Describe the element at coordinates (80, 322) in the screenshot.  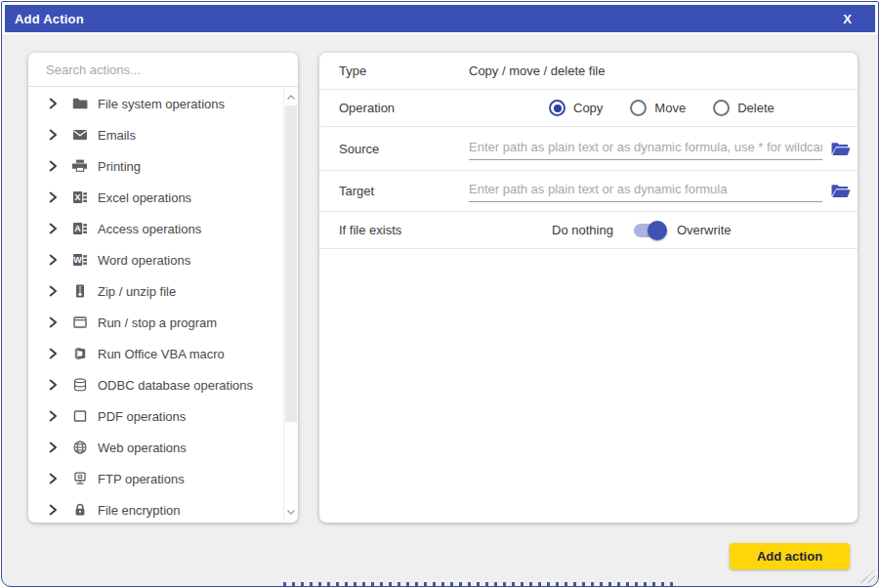
I see `program-window-icon` at that location.